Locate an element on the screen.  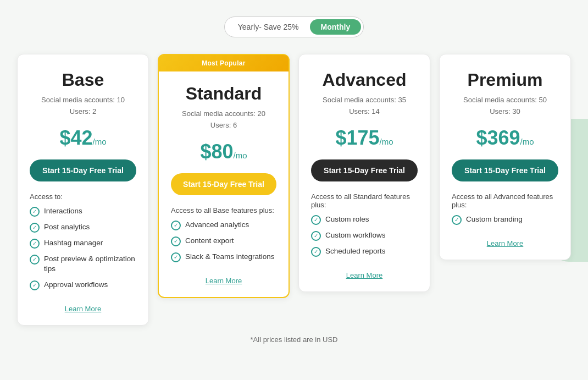
plan-card-premium: PremiumSocial media accounts: 50Users: 3… is located at coordinates (505, 157).